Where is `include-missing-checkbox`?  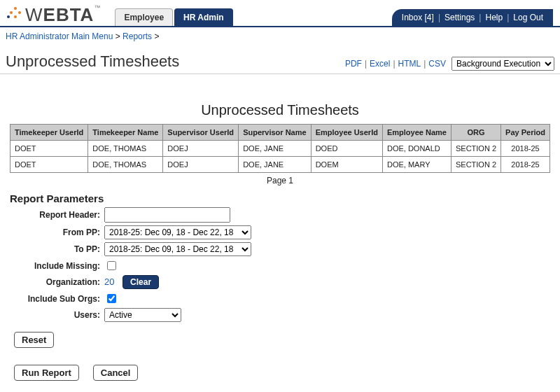 include-missing-checkbox is located at coordinates (112, 266).